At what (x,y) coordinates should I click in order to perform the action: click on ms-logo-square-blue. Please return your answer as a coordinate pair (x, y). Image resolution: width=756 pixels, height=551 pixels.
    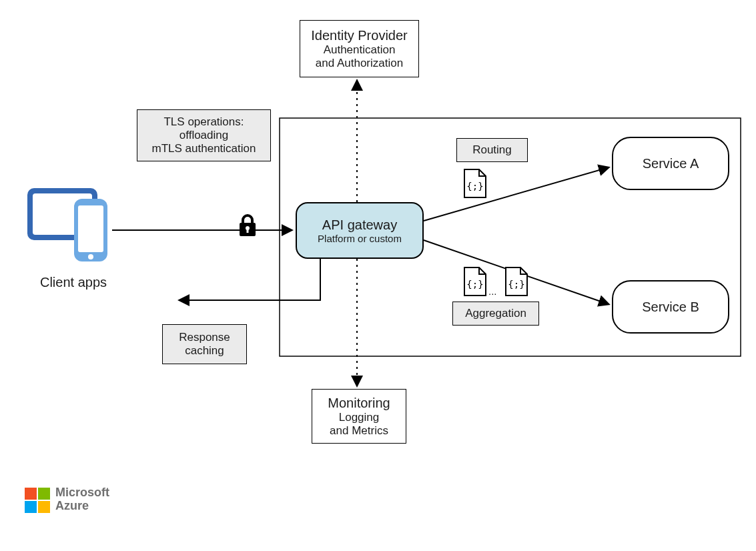
    Looking at the image, I should click on (31, 507).